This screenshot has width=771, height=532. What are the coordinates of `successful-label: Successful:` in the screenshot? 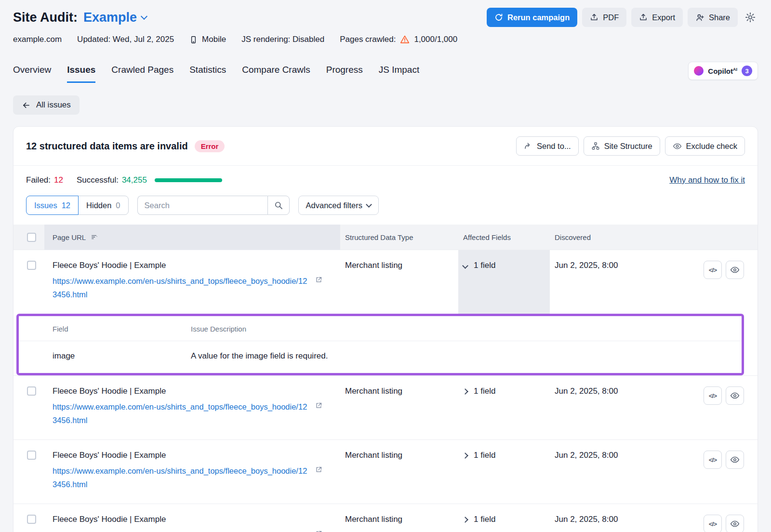 It's located at (97, 180).